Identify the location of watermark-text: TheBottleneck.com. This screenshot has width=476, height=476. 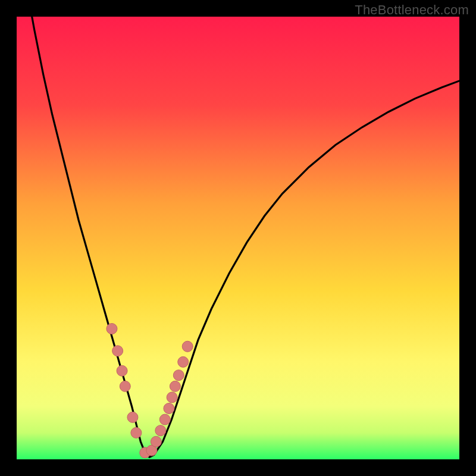
(412, 10).